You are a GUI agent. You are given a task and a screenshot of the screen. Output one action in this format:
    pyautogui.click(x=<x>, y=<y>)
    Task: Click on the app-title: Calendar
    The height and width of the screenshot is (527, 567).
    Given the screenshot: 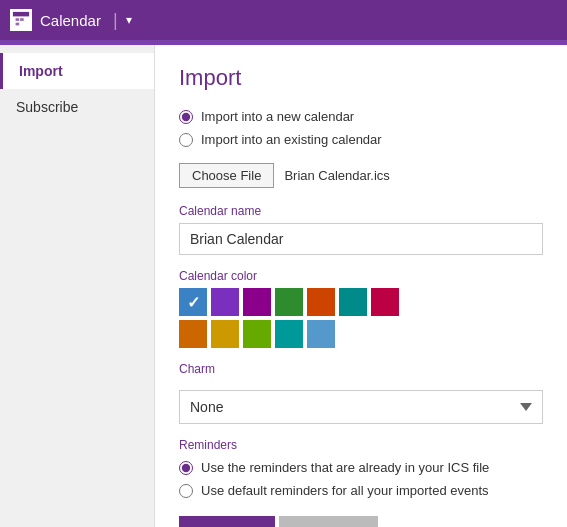 What is the action you would take?
    pyautogui.click(x=70, y=20)
    